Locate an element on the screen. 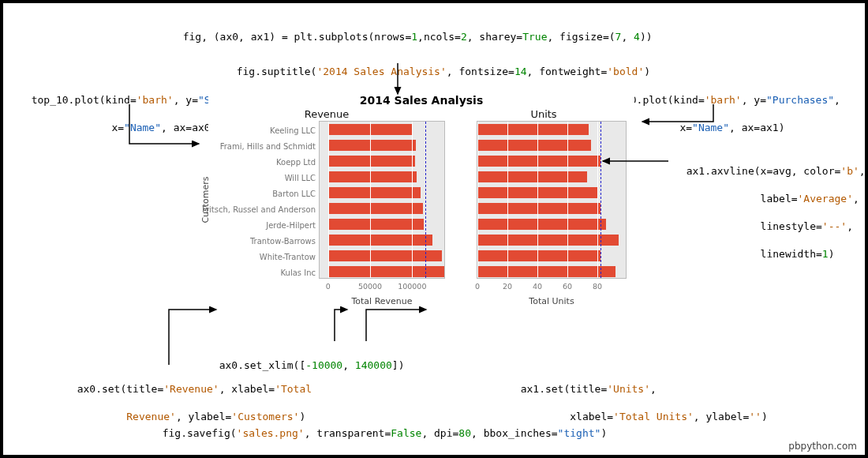 This screenshot has width=868, height=458. ytick-label: Fritsch, Russel and Anderson is located at coordinates (256, 210).